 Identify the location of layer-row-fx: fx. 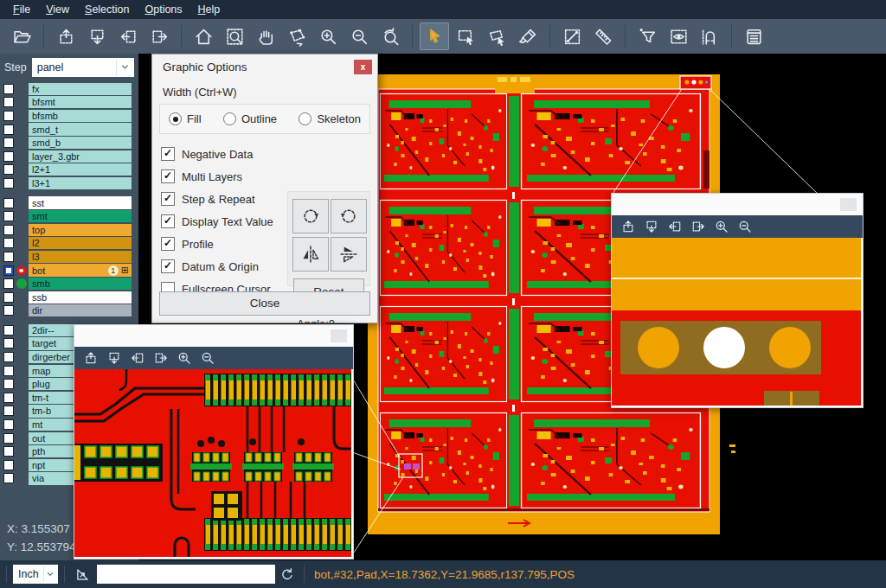
(69, 89).